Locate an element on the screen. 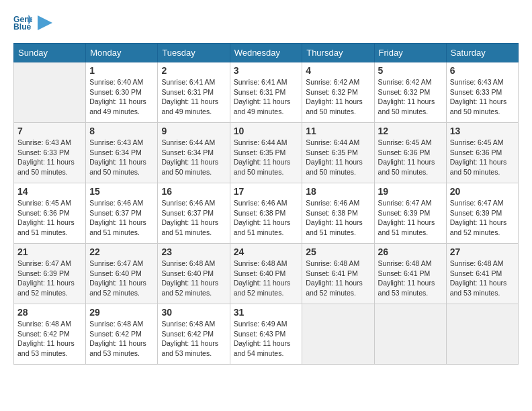 Image resolution: width=532 pixels, height=411 pixels. week-row-1: 1Sunrise: 6:40 AMSunset: 6:30 PMDaylight… is located at coordinates (266, 93).